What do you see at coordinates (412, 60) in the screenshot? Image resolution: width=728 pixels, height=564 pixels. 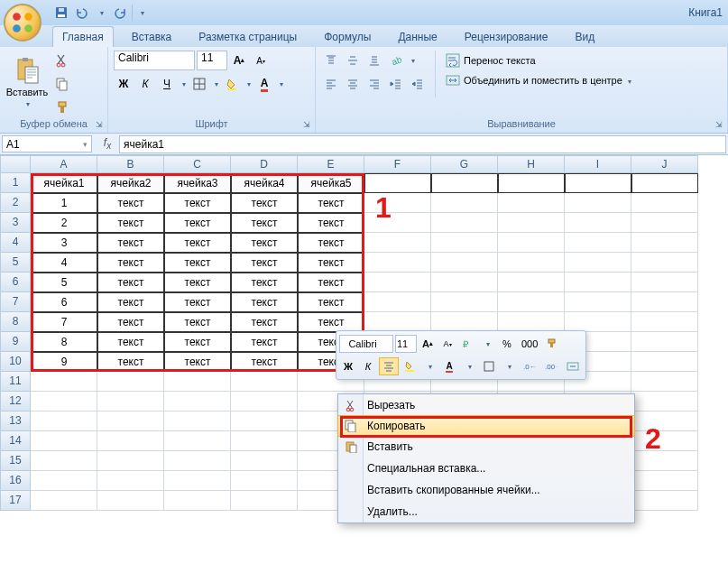 I see `orientation-dropdown` at bounding box center [412, 60].